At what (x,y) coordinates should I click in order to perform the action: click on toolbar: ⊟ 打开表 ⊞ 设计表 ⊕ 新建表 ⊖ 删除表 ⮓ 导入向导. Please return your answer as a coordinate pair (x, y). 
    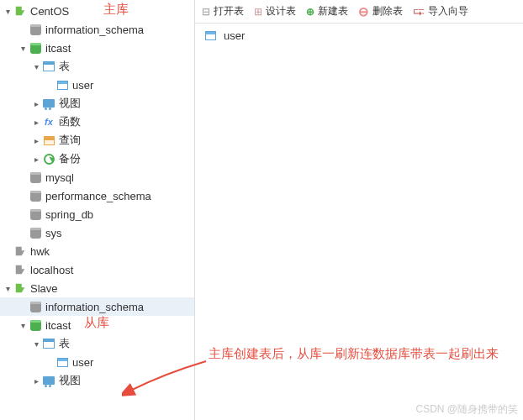
    Looking at the image, I should click on (359, 12).